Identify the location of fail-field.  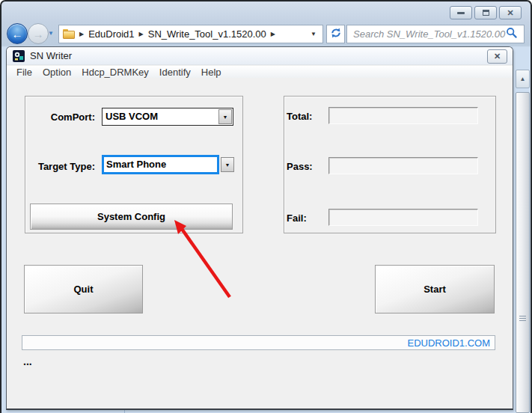
(403, 217).